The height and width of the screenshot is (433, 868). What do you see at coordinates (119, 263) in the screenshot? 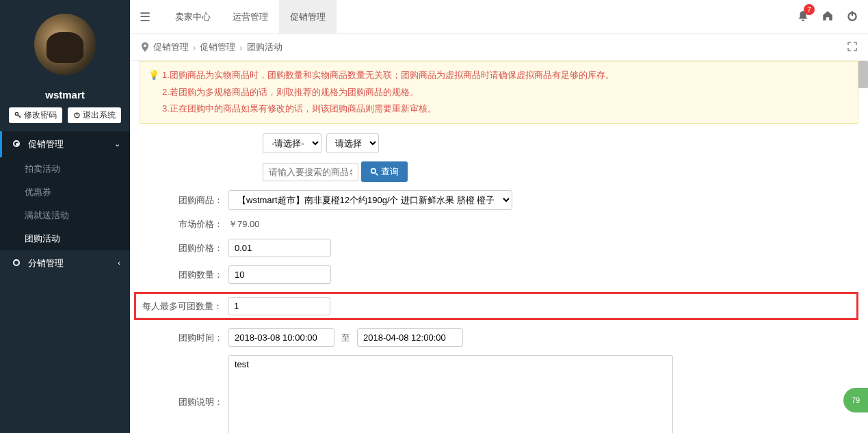
I see `chevron-left-icon: ‹` at bounding box center [119, 263].